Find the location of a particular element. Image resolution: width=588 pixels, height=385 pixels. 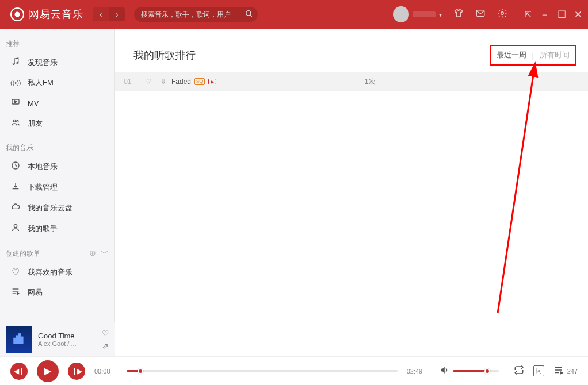

row-name-cell: Faded SQ ▶ is located at coordinates (266, 82).